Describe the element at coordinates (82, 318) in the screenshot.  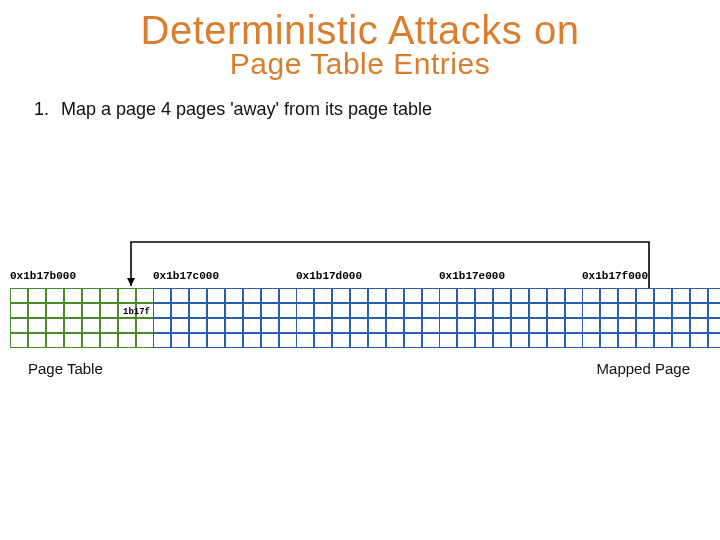
I see `page-table-block: 1b17f` at that location.